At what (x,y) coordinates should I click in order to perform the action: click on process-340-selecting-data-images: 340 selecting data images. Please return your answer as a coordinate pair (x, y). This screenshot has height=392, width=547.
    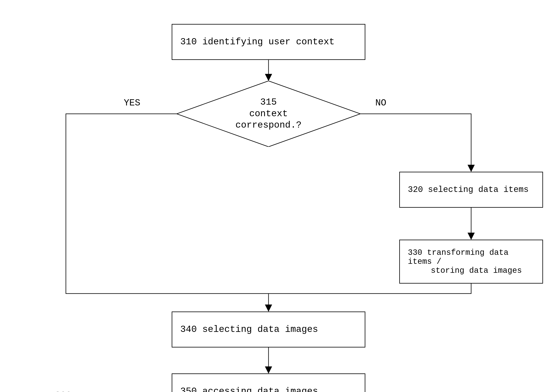
    Looking at the image, I should click on (269, 330).